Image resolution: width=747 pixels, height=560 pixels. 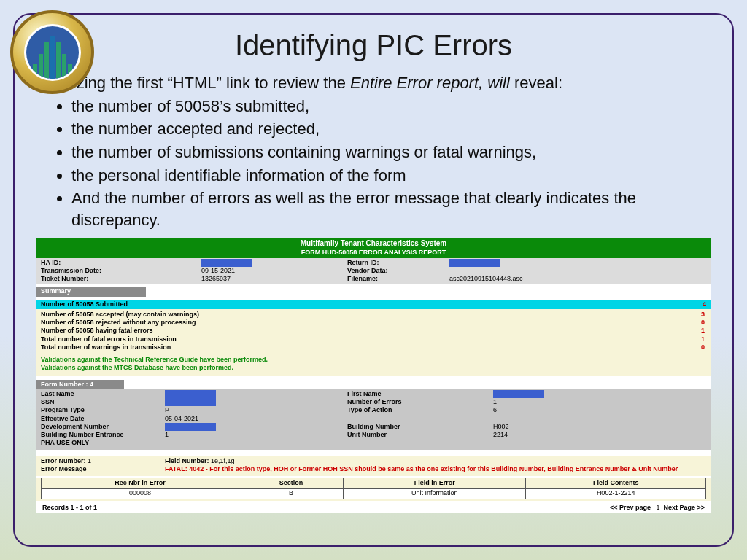 I want to click on bldg-ent-value: 1, so click(x=256, y=435).